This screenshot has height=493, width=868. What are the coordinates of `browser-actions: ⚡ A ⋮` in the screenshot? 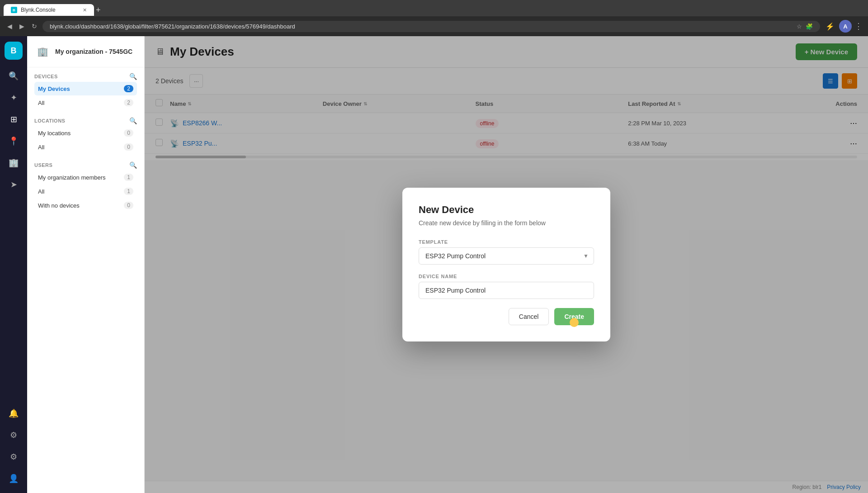 It's located at (843, 26).